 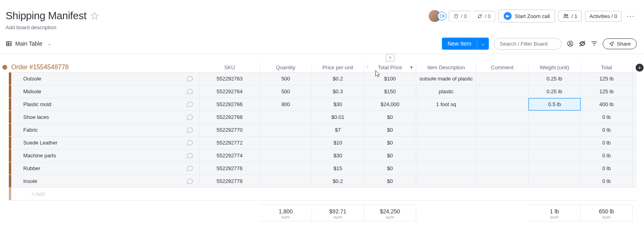 What do you see at coordinates (338, 117) in the screenshot?
I see `cell-price-per-unit: $0.01` at bounding box center [338, 117].